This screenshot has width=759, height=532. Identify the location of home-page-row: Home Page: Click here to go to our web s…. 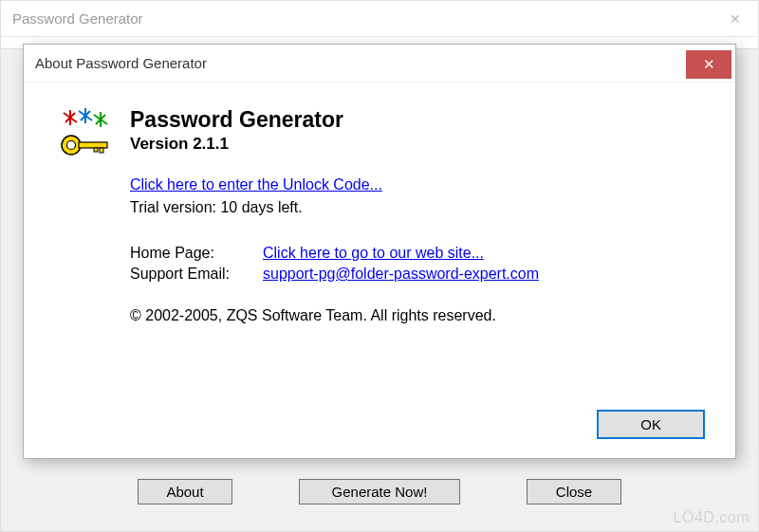
(416, 253).